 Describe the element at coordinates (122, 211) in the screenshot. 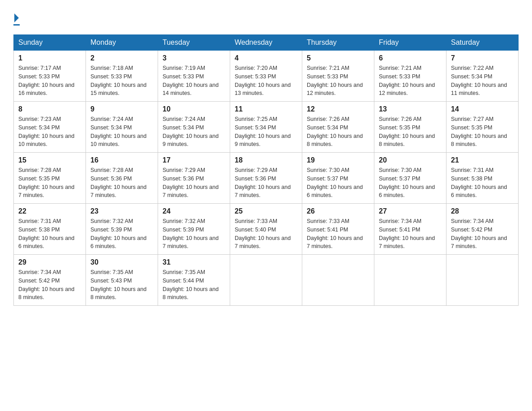

I see `day-number: 23` at that location.